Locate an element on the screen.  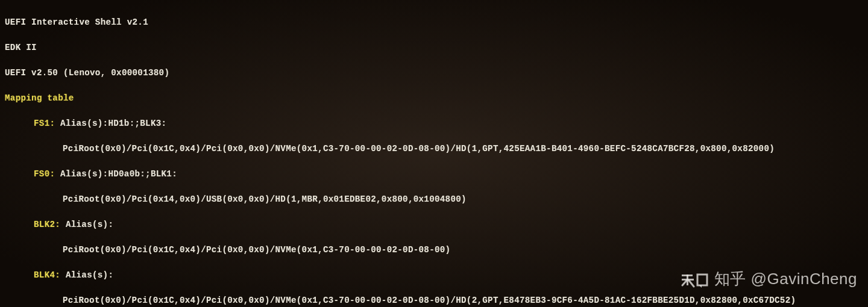
zhihu-logo-icon is located at coordinates (695, 279).